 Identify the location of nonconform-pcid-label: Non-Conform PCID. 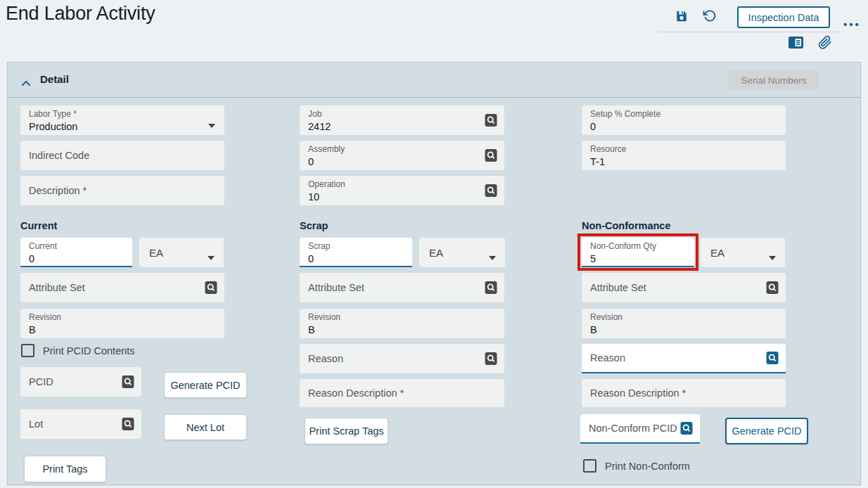
(633, 429).